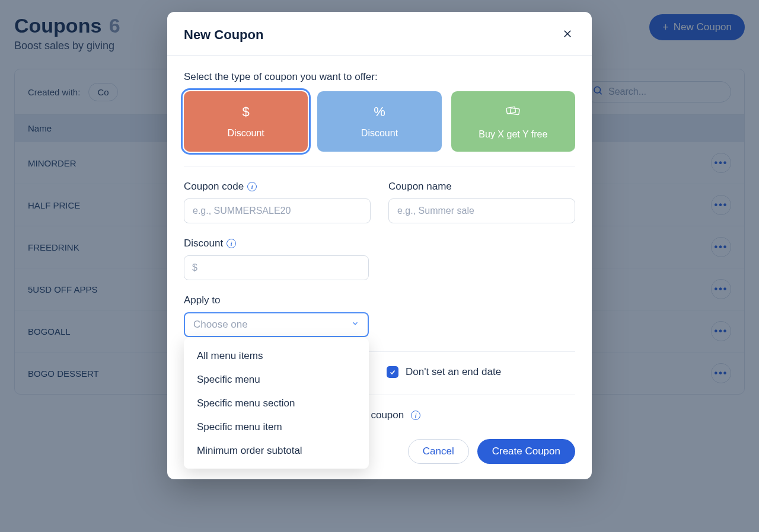  Describe the element at coordinates (380, 77) in the screenshot. I see `type-prompt: Select the type of coupon you want to of…` at that location.